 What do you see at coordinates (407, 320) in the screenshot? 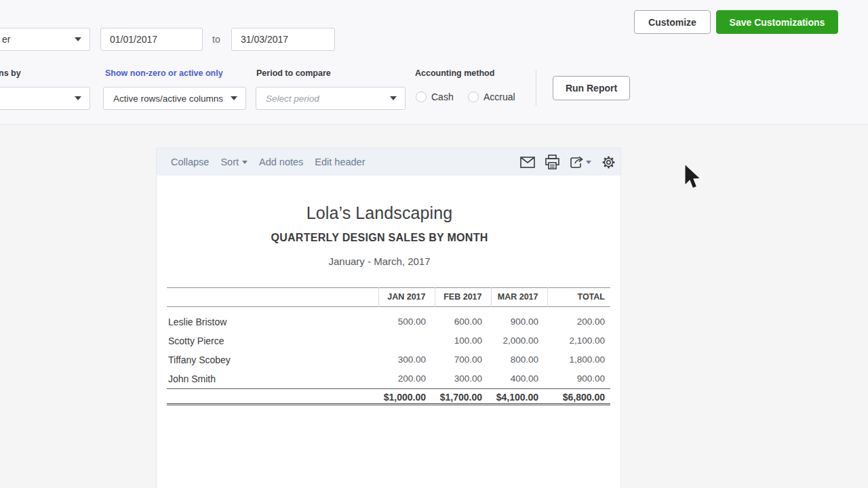
I see `cell: 500.00` at bounding box center [407, 320].